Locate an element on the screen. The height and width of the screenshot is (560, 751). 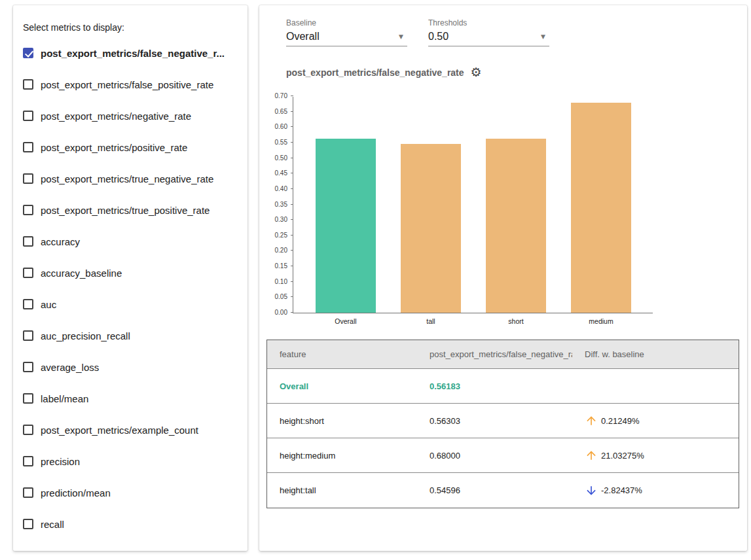
table-header-metric: post_export_metrics/false_negative_rat..… is located at coordinates (495, 355).